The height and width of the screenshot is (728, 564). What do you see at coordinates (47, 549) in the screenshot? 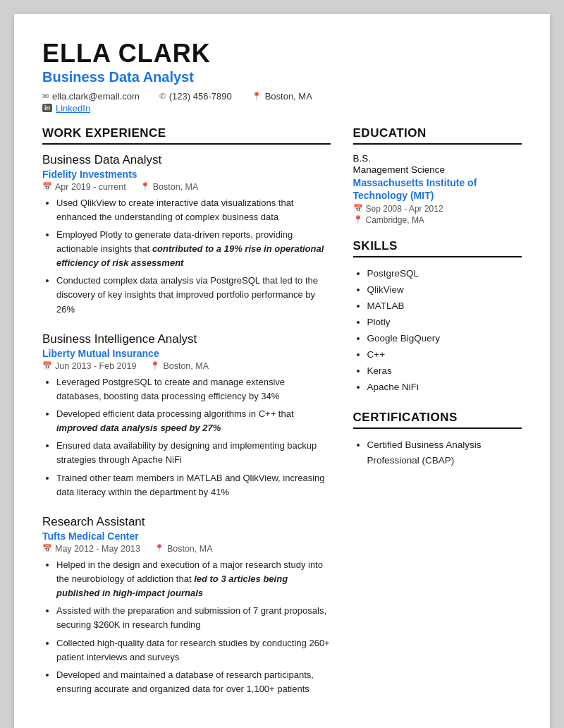
I see `calendar-icon-3: 📅` at bounding box center [47, 549].